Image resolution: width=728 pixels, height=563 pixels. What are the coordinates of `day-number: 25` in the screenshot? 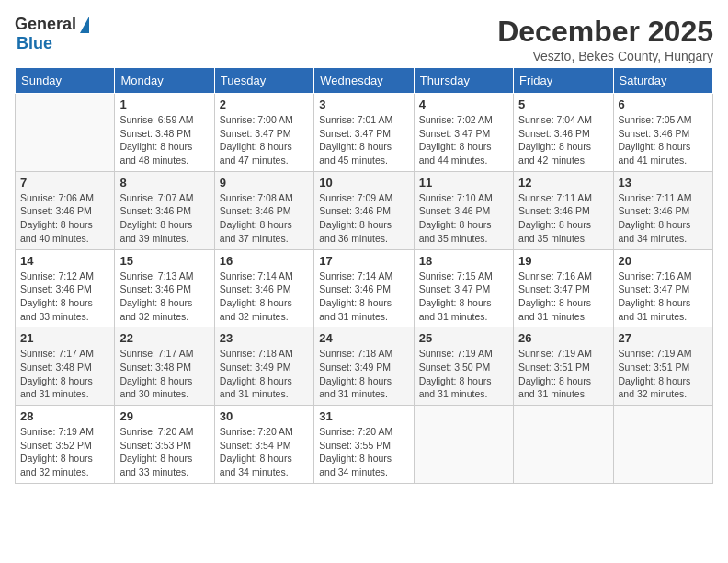 It's located at (463, 339).